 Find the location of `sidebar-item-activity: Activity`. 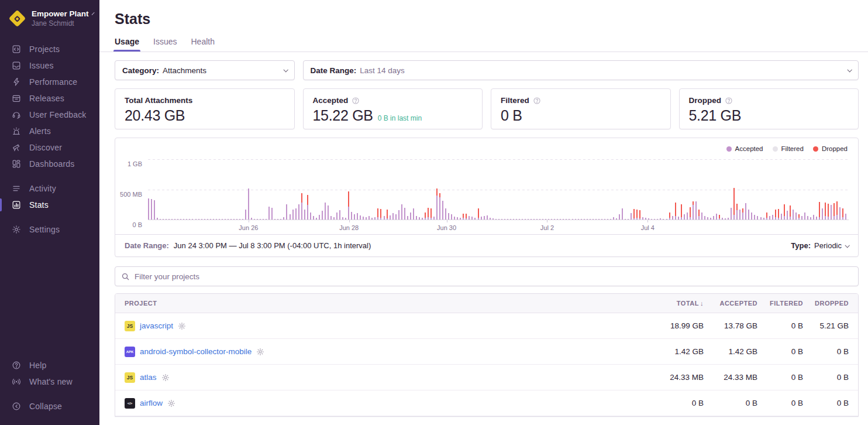

sidebar-item-activity: Activity is located at coordinates (50, 188).